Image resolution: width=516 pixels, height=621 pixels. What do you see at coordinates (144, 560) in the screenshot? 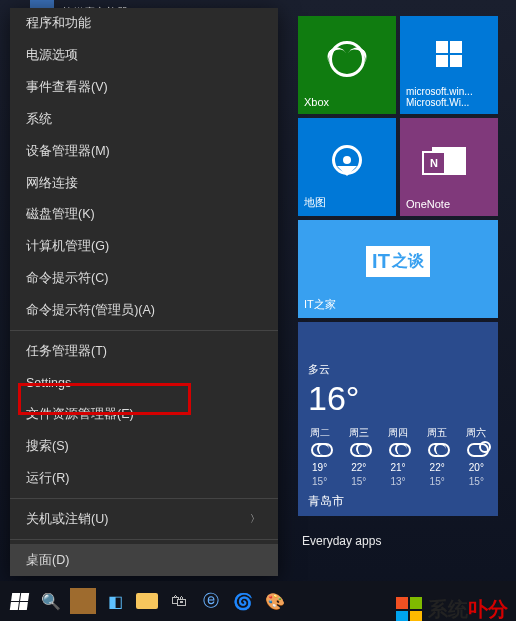
I see `cm-desktop: 桌面(D)` at bounding box center [144, 560].